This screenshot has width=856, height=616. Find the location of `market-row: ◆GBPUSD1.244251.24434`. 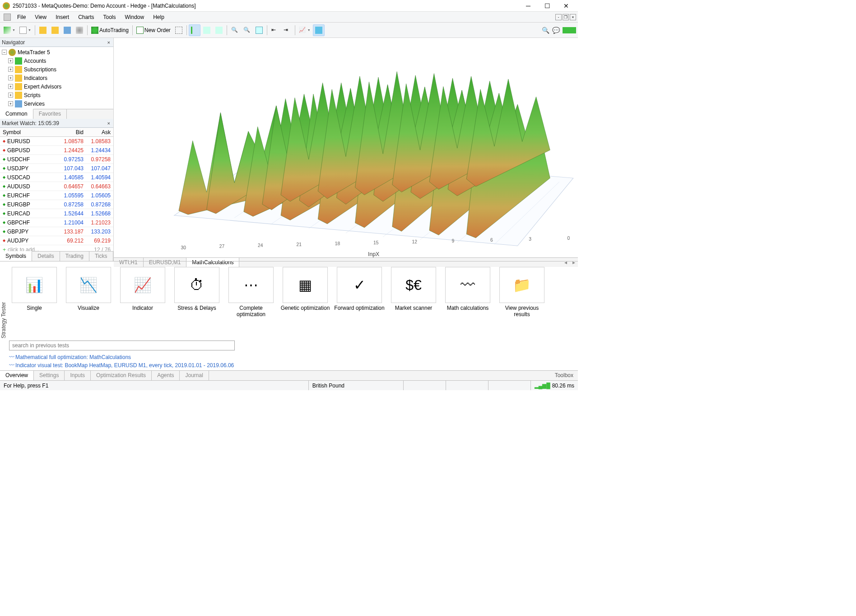

market-row: ◆GBPUSD1.244251.24434 is located at coordinates (57, 150).